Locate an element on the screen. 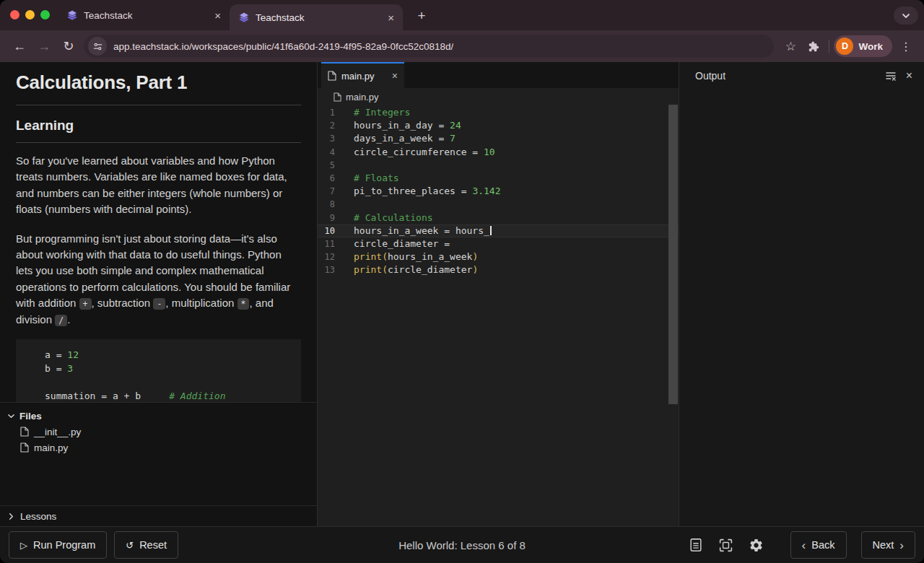  addition-operator-chip: + is located at coordinates (85, 304).